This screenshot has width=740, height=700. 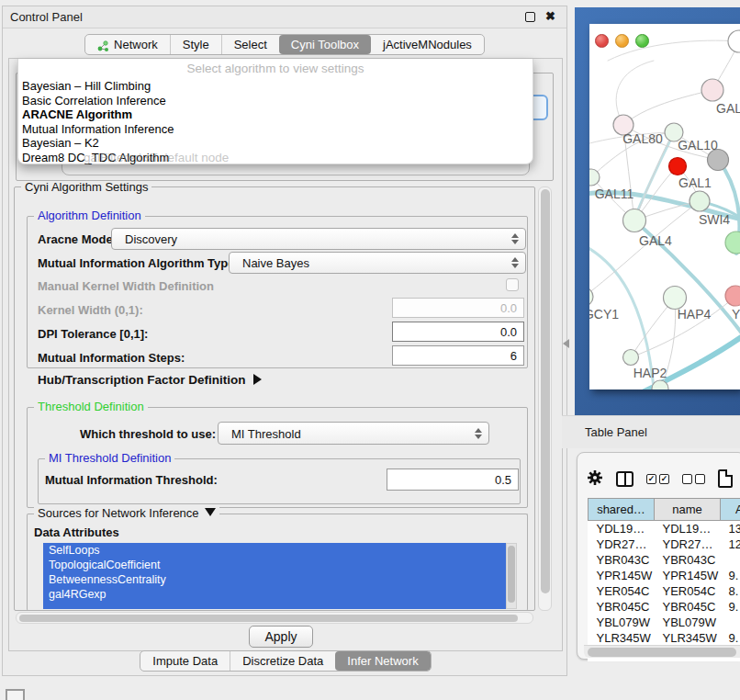 What do you see at coordinates (700, 201) in the screenshot?
I see `node-gal1` at bounding box center [700, 201].